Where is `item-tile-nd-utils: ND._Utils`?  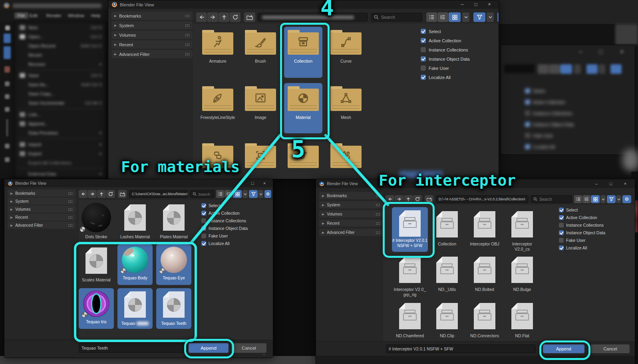
item-tile-nd-utils: ND._Utils is located at coordinates (447, 275).